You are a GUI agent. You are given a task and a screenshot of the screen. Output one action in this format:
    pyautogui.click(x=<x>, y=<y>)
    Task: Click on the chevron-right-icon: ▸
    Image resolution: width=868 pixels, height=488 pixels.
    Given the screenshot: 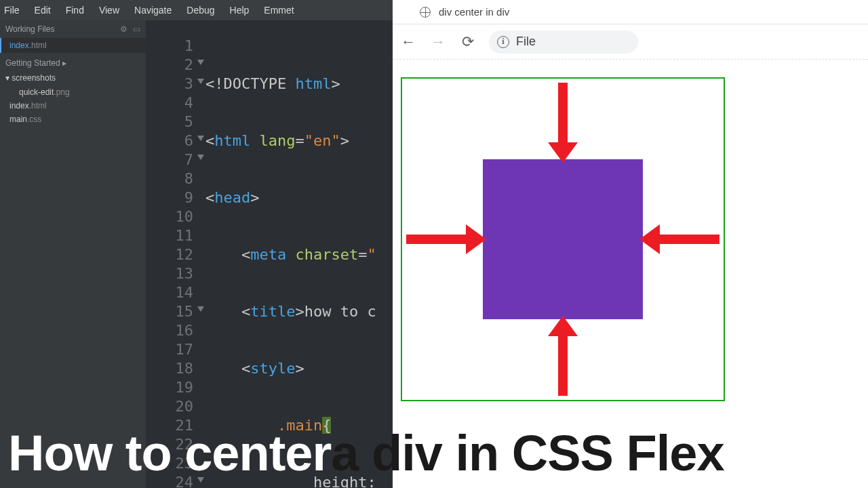 What is the action you would take?
    pyautogui.click(x=64, y=63)
    